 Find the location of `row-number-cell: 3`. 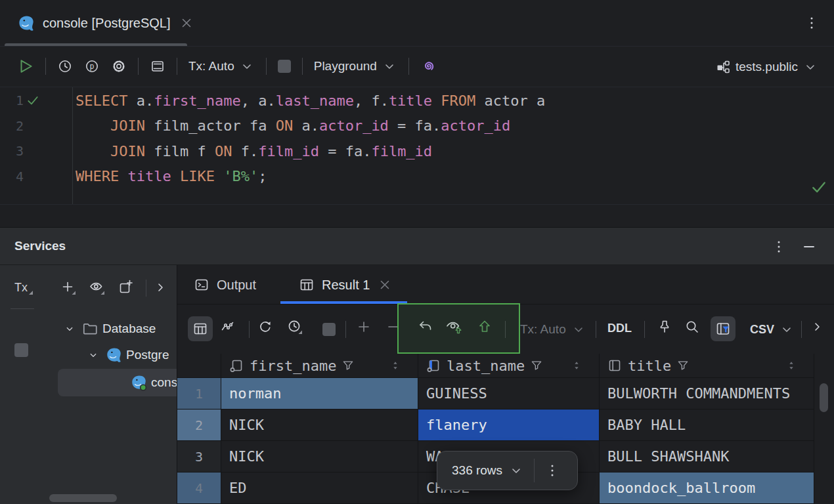

row-number-cell: 3 is located at coordinates (200, 457).